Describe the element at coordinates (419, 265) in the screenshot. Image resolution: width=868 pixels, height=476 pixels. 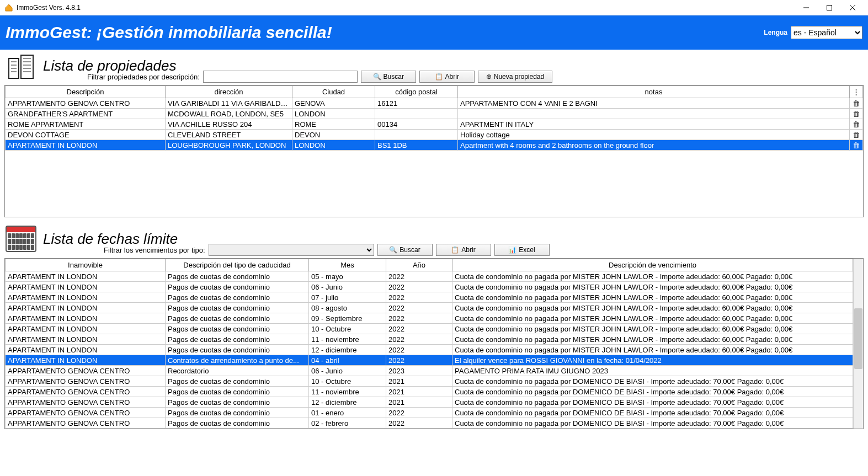
I see `col-year: Año` at that location.